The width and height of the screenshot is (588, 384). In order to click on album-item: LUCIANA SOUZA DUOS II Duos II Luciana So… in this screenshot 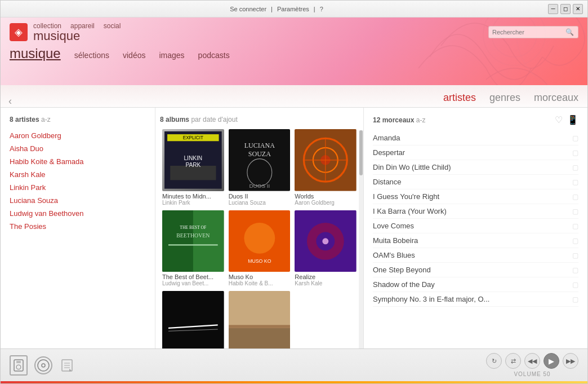, I will do `click(260, 167)`.